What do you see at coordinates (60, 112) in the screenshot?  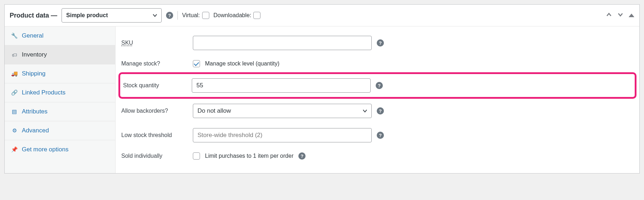 I see `tab-attributes: ▤ Attributes` at bounding box center [60, 112].